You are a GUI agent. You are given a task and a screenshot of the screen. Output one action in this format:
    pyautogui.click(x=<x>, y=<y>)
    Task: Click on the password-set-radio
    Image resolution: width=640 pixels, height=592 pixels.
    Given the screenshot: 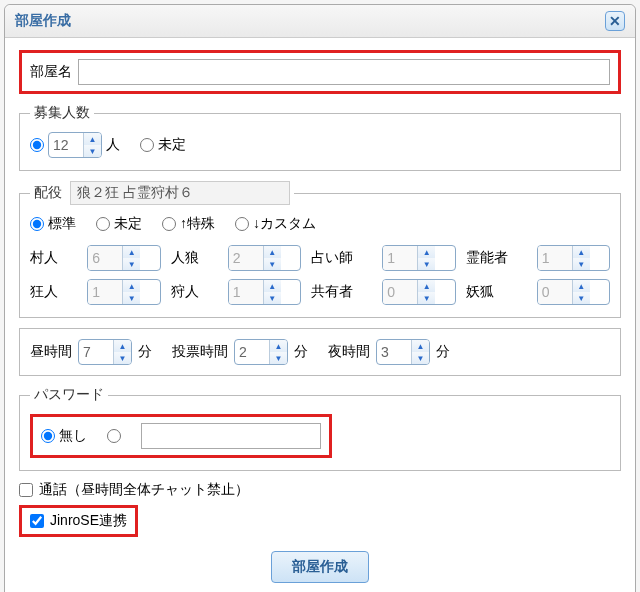 What is the action you would take?
    pyautogui.click(x=114, y=436)
    